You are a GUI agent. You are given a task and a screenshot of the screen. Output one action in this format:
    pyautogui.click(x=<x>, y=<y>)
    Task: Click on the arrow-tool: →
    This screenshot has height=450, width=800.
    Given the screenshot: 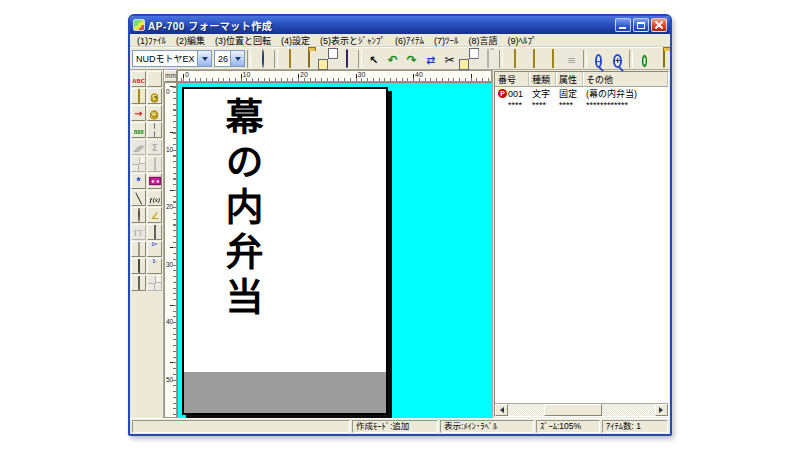 What is the action you would take?
    pyautogui.click(x=138, y=113)
    